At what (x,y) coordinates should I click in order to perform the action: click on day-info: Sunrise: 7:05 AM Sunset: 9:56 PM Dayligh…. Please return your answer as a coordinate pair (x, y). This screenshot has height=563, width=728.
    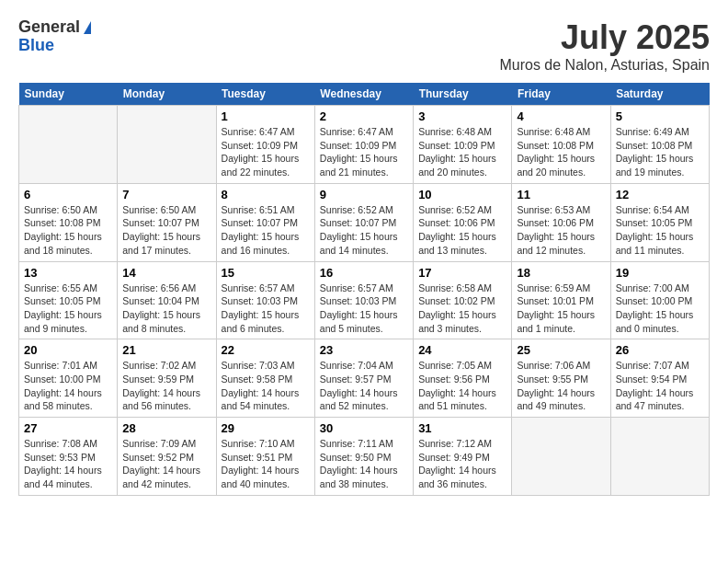
    Looking at the image, I should click on (462, 386).